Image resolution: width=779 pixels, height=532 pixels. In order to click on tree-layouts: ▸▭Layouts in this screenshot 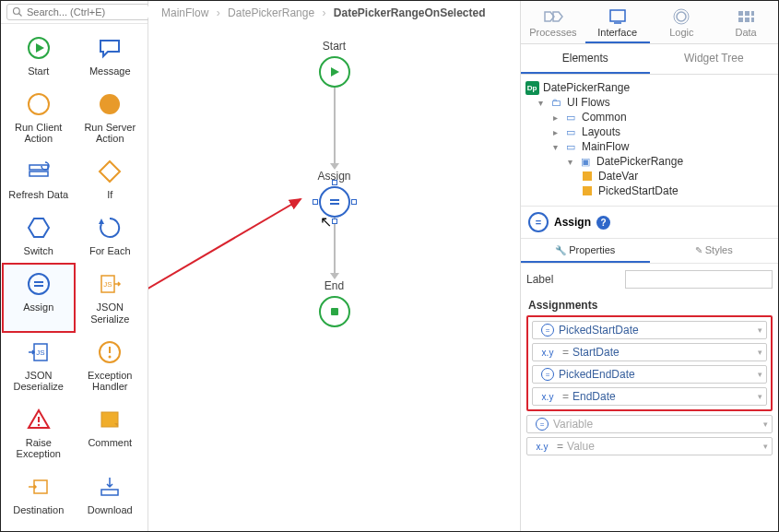, I will do `click(649, 132)`.